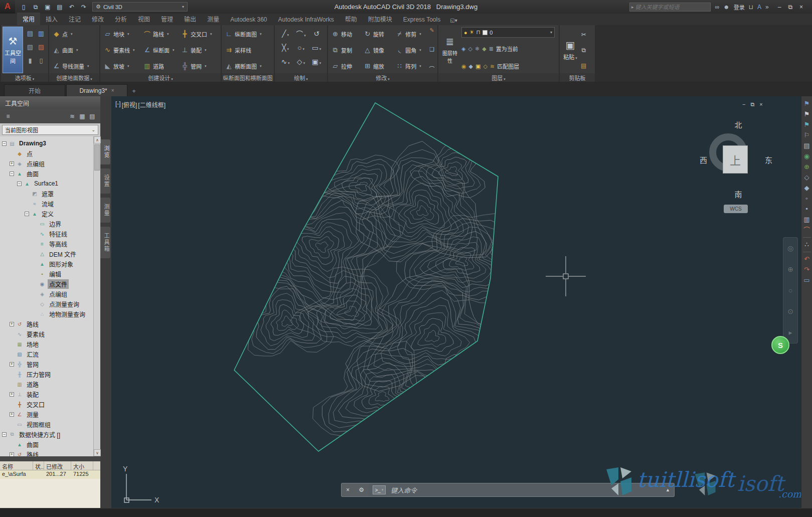  I want to click on scroll-down-icon: ∨, so click(97, 453).